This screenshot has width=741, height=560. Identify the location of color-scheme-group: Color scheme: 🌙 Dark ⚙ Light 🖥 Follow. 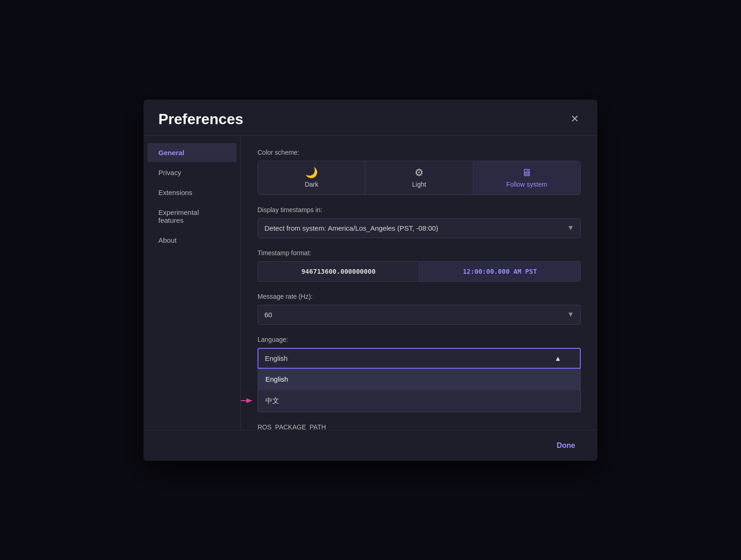
(419, 172).